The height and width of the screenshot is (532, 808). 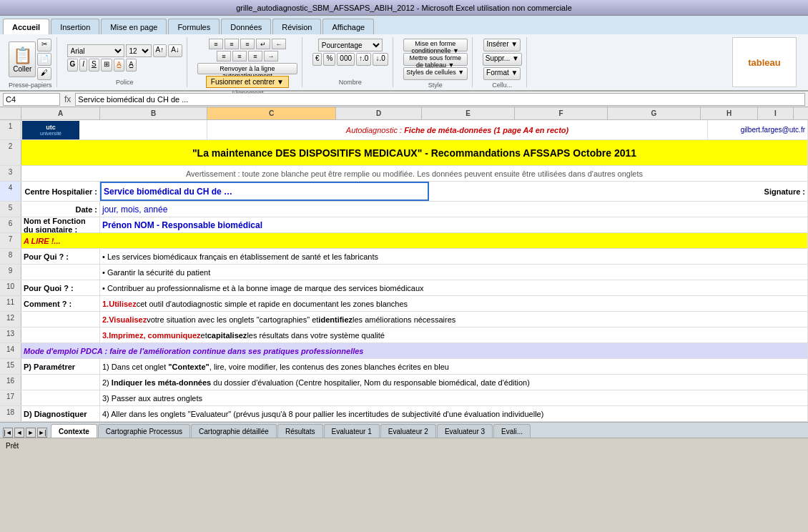 What do you see at coordinates (408, 430) in the screenshot?
I see `sheet-tab-evaluateur2: Evaluateur 2` at bounding box center [408, 430].